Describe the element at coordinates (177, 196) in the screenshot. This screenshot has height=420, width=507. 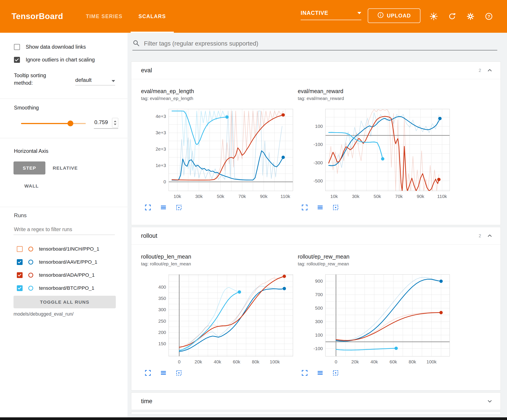
I see `x-tick-label: 10k` at that location.